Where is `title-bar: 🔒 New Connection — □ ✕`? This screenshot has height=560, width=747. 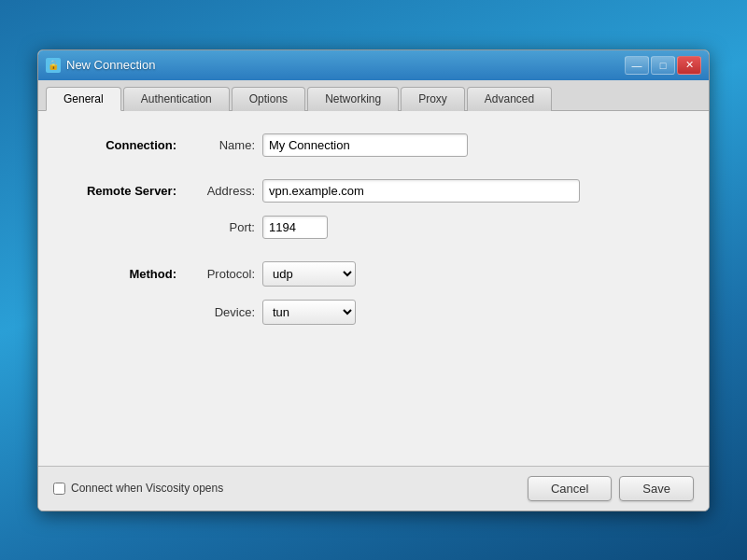 title-bar: 🔒 New Connection — □ ✕ is located at coordinates (374, 65).